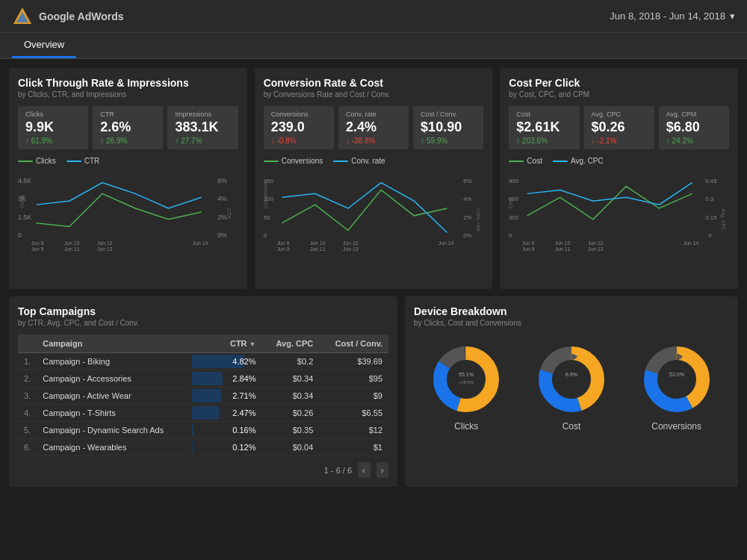 The height and width of the screenshot is (560, 747). I want to click on row-ctr: 0.16%, so click(227, 430).